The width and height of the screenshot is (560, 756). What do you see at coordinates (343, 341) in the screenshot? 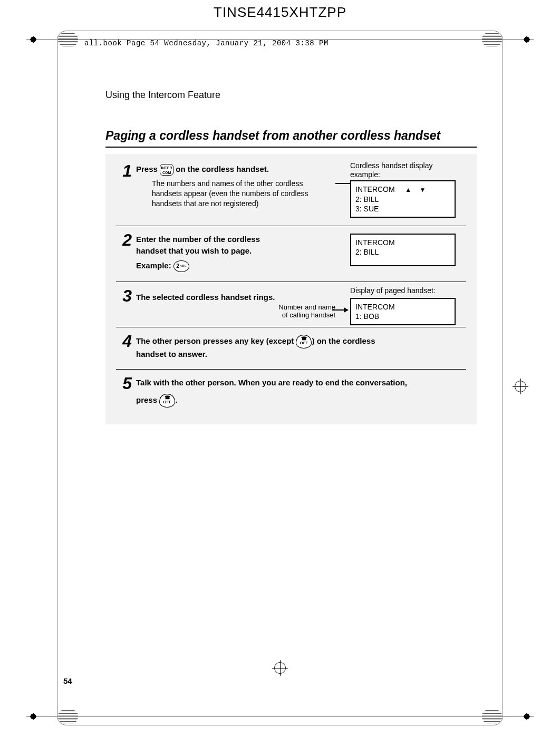
I see `step-4-text-post: ) on the cordless` at bounding box center [343, 341].